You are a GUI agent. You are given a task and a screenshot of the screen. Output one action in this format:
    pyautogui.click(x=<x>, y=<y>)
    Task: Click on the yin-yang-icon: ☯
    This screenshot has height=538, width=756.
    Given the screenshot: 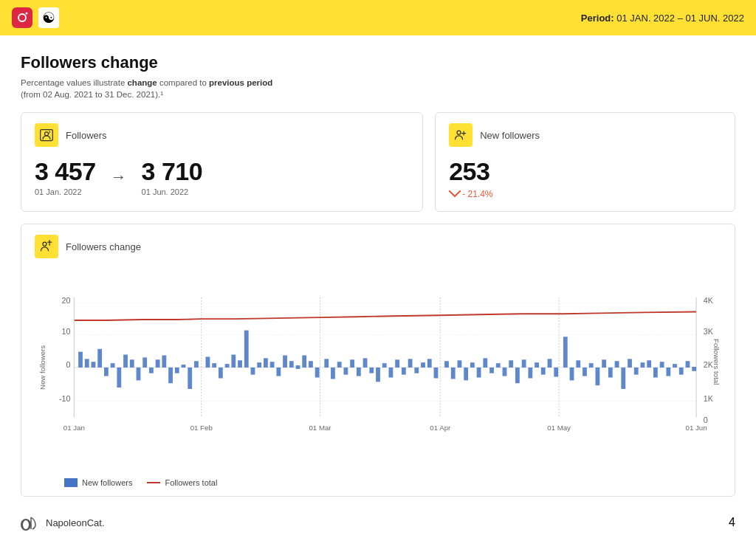 What is the action you would take?
    pyautogui.click(x=49, y=18)
    